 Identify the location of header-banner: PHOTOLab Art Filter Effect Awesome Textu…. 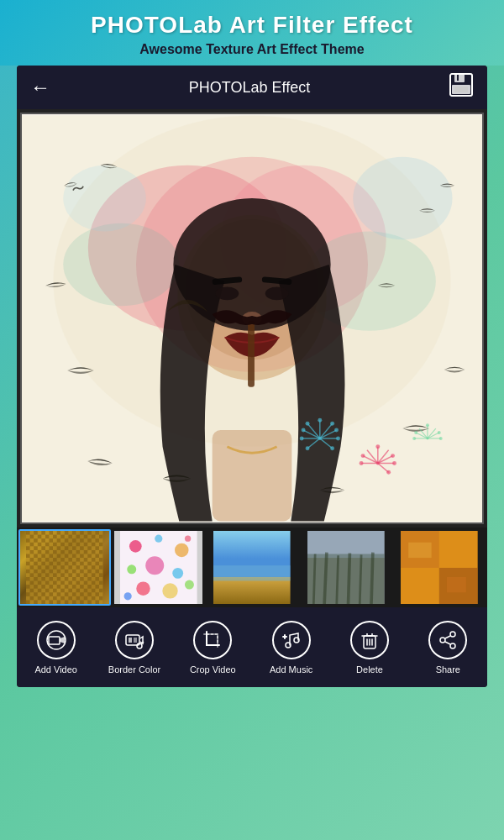
(252, 33).